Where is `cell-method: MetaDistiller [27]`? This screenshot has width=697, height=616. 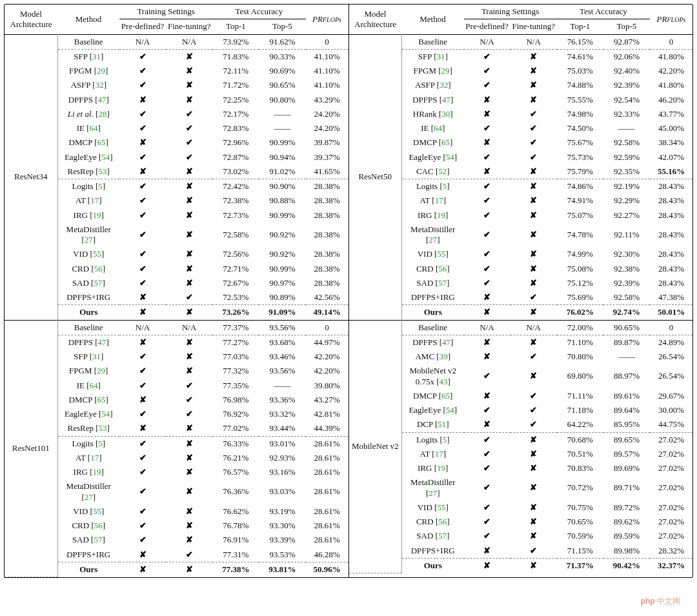 cell-method: MetaDistiller [27] is located at coordinates (88, 235).